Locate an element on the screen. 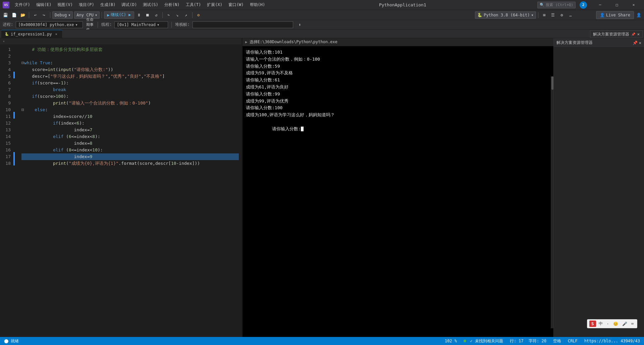 Image resolution: width=644 pixels, height=345 pixels. zoom-level: 102 % is located at coordinates (451, 341).